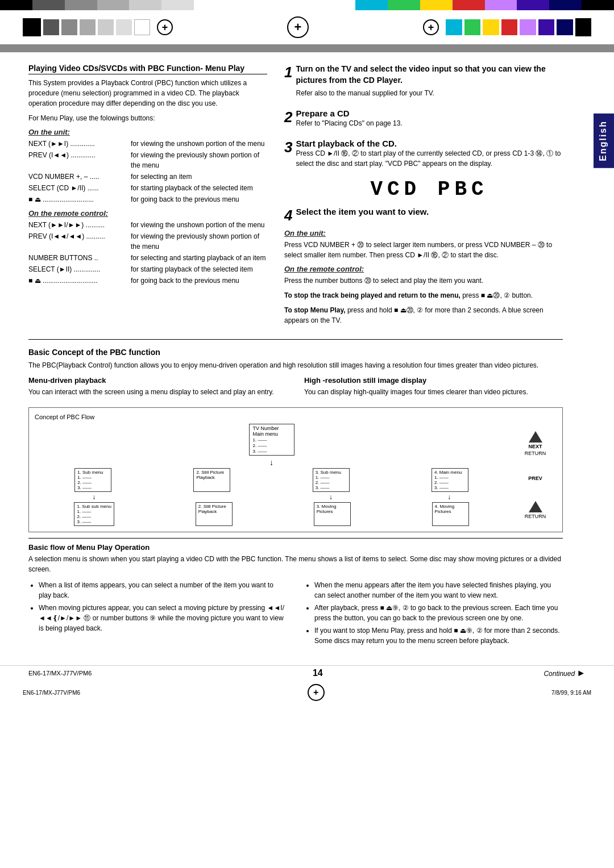 This screenshot has height=868, width=614. What do you see at coordinates (331, 497) in the screenshot?
I see `arrow-down2: ↓` at bounding box center [331, 497].